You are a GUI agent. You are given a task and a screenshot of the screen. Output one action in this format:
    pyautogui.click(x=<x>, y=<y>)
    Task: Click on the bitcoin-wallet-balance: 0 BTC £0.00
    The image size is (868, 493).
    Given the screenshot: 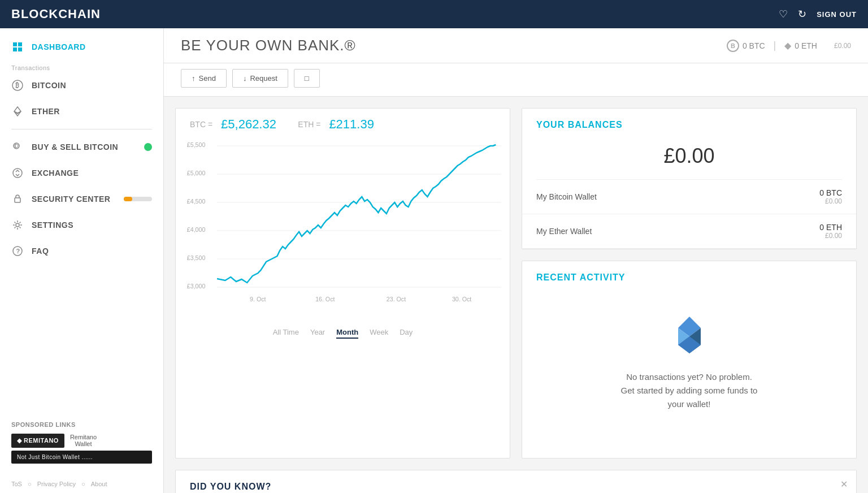 What is the action you would take?
    pyautogui.click(x=831, y=197)
    